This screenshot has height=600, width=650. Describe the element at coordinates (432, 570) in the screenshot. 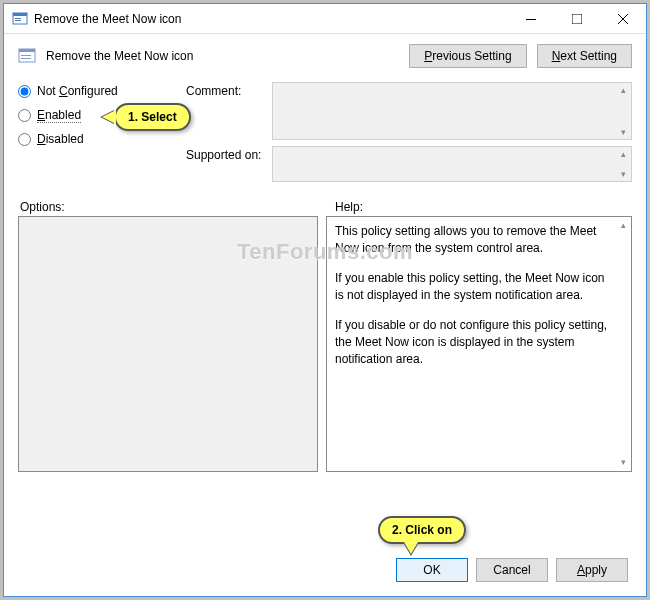

I see `ok-button: OK` at that location.